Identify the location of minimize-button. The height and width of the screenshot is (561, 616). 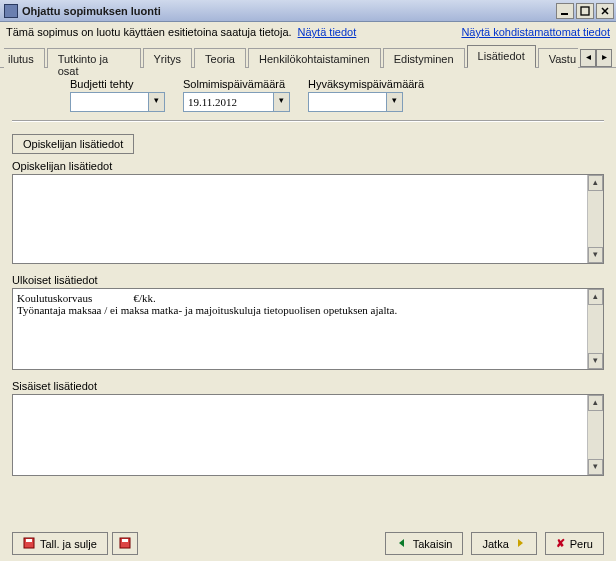
(565, 11).